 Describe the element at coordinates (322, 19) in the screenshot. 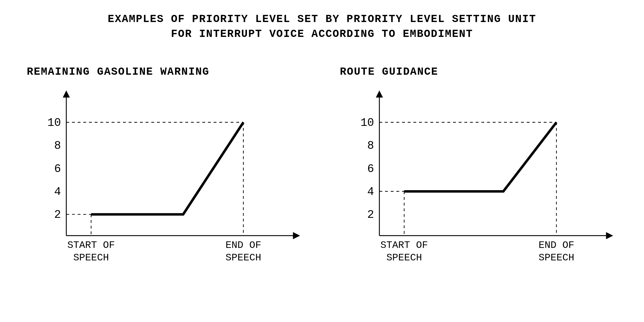

I see `title-line-1: EXAMPLES OF PRIORITY LEVEL SET BY PRIORI…` at that location.